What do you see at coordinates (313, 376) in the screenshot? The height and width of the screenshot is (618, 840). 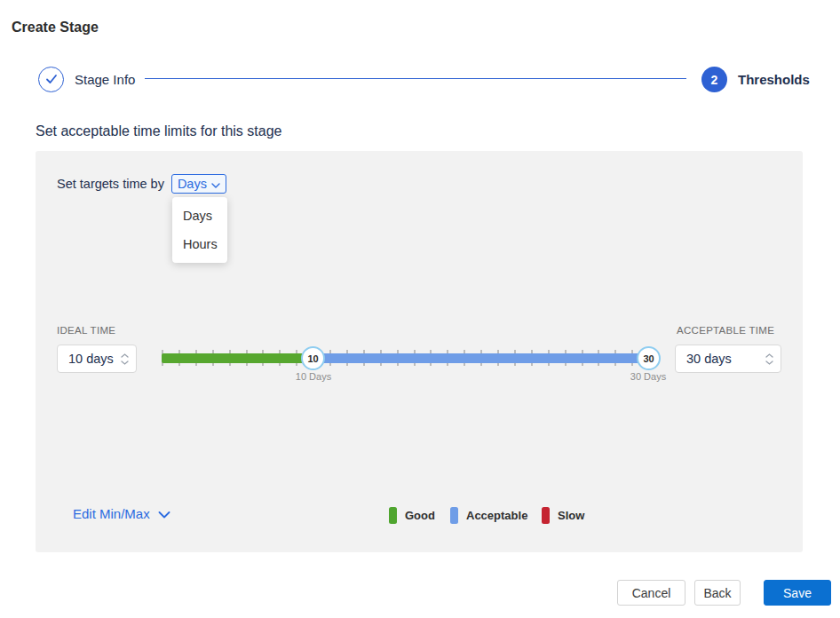 I see `slider-min-caption: 10 Days` at bounding box center [313, 376].